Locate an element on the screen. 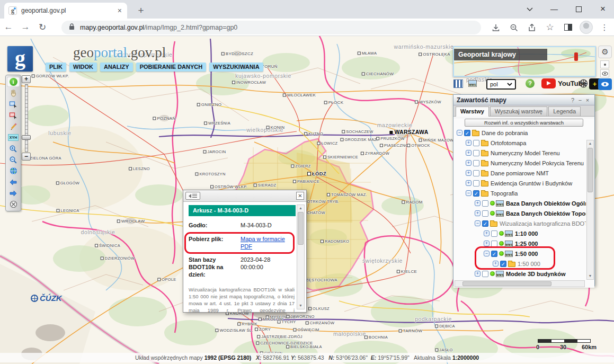 This screenshot has width=614, height=364. slider-track is located at coordinates (26, 118).